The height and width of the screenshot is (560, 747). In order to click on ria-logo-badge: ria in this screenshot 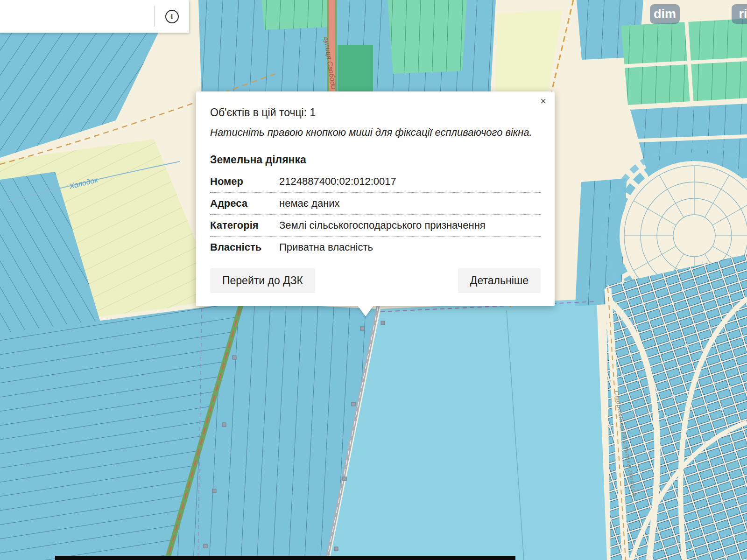, I will do `click(740, 14)`.